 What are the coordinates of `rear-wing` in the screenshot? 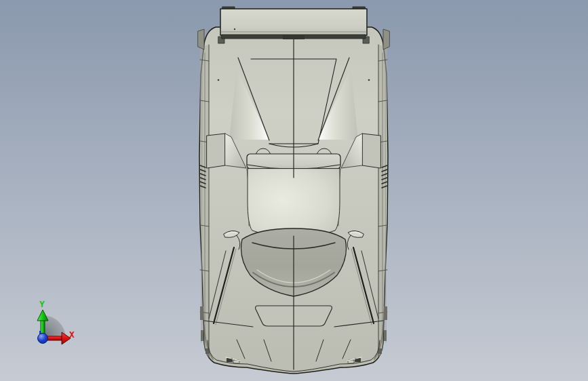 It's located at (294, 24).